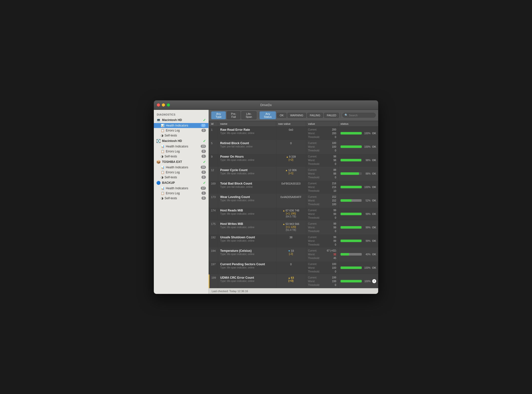 Image resolution: width=532 pixels, height=394 pixels. What do you see at coordinates (332, 115) in the screenshot?
I see `filter-failed: FAILED` at bounding box center [332, 115].